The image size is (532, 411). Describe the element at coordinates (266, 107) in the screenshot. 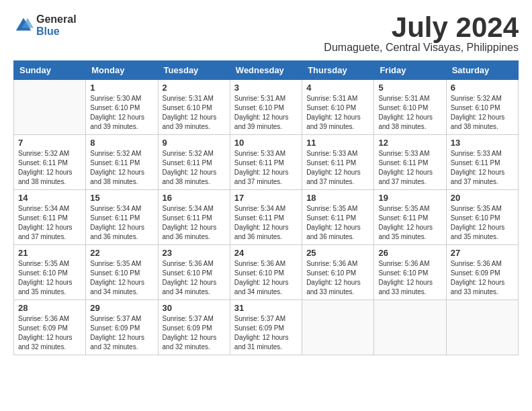

I see `table-row: 3 Sunrise: 5:31 AMSunset: 6:10 PMDayligh…` at that location.